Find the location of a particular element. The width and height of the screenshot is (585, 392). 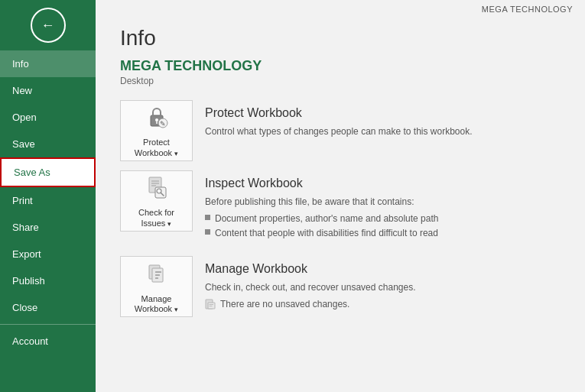

protect-card-title: Protect Workbook is located at coordinates (376, 113).